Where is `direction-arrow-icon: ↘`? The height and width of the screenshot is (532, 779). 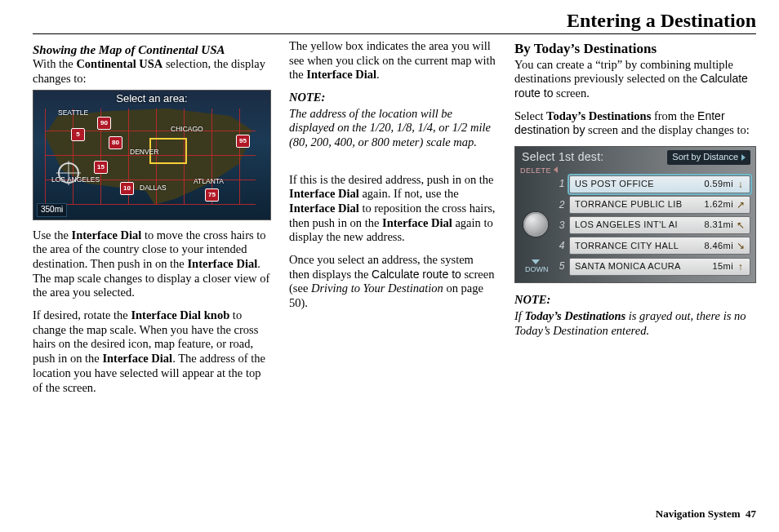 direction-arrow-icon: ↘ is located at coordinates (741, 246).